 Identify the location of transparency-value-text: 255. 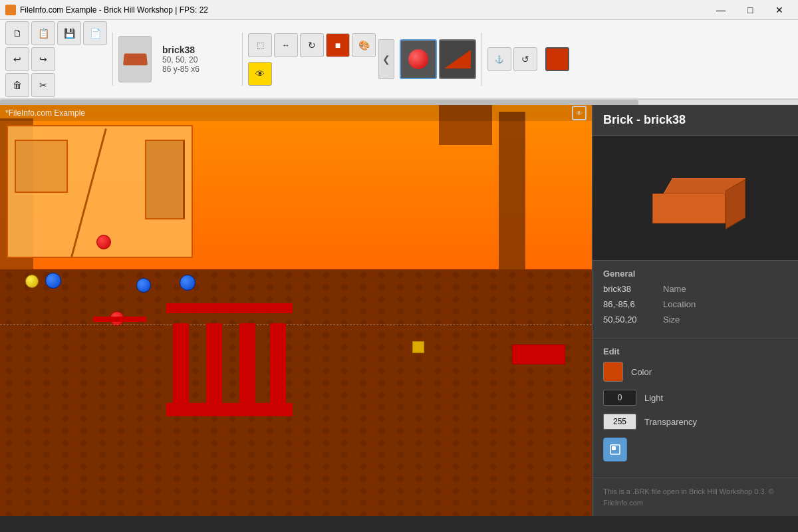
(620, 422).